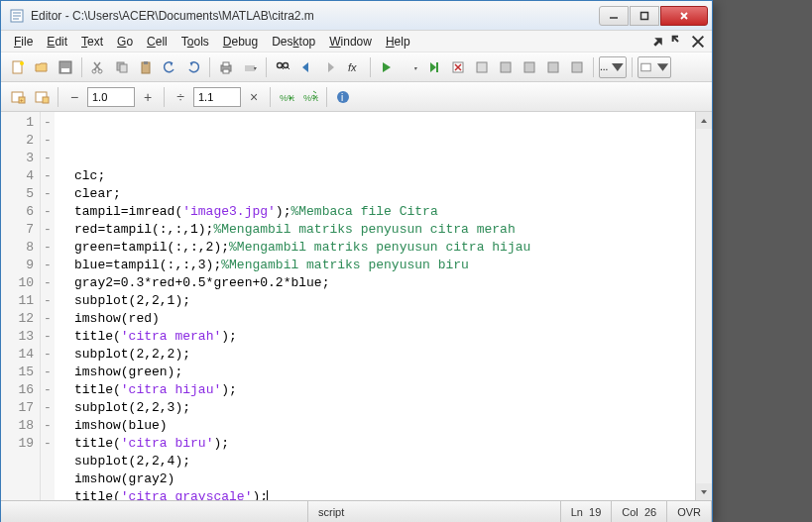  I want to click on code-line: tampil=imread('image3.jpg');%Membaca fil…, so click(393, 212).